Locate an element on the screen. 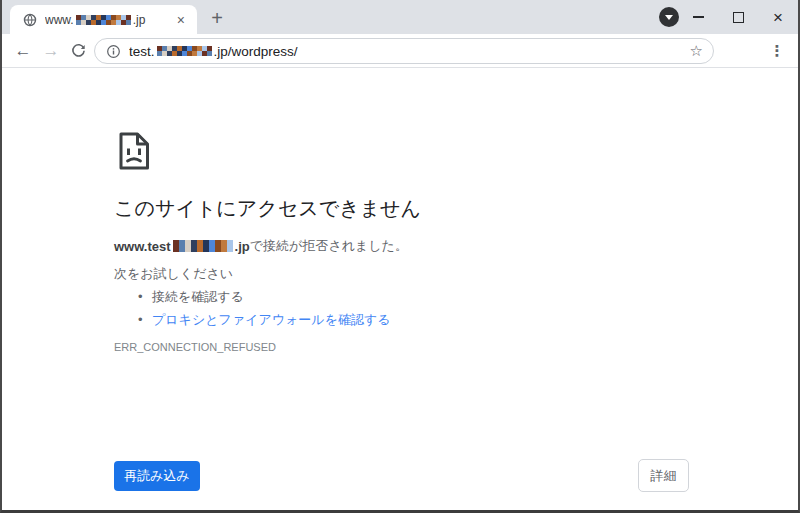  suggestion-proxy-firewall-link: プロキシとファイアウォールを確認する is located at coordinates (262, 320).